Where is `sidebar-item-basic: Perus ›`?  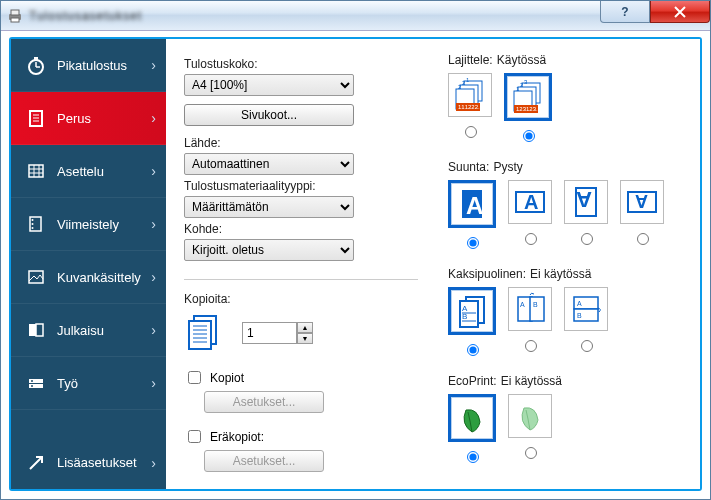 sidebar-item-basic: Perus › is located at coordinates (88, 118).